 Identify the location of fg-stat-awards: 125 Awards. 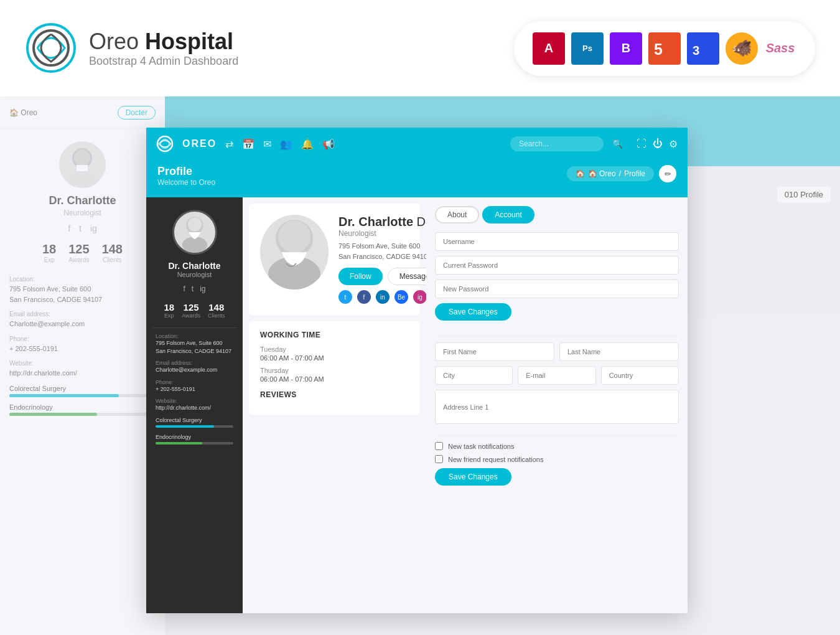
(191, 310).